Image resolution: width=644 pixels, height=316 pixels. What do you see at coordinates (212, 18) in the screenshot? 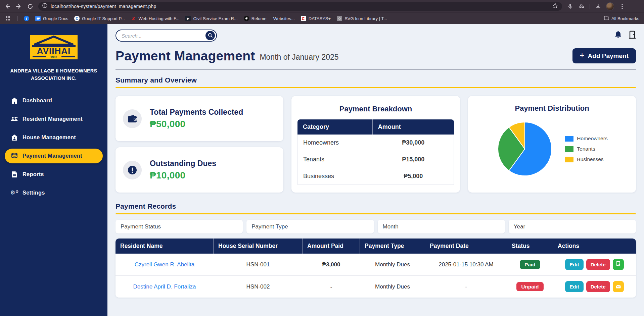
I see `bookmark-civil-service: ▶ Civil Service Exam R...` at bounding box center [212, 18].